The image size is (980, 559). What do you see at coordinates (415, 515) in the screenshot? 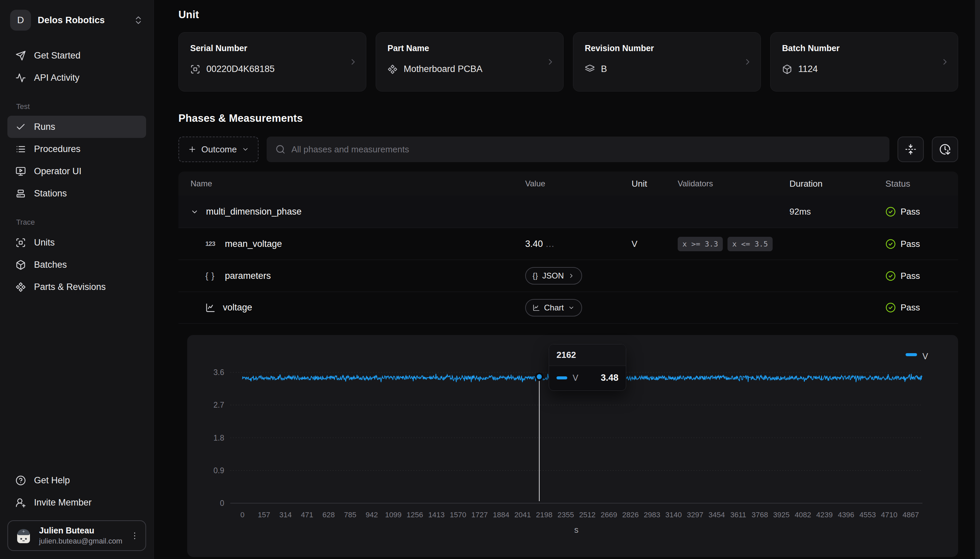
I see `svg-text: 1256` at bounding box center [415, 515].